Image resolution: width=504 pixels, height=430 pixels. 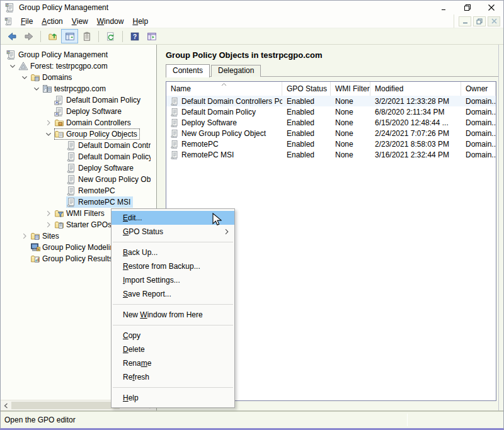 I want to click on table-row-new-group-policy-object: New Group Policy ObjectEnabledNone2/24/2…, so click(x=331, y=133).